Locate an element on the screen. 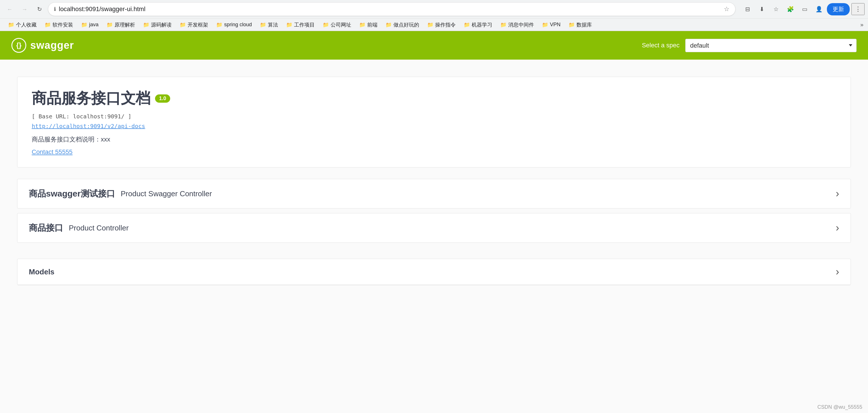 This screenshot has width=868, height=413. bookmark-java: 📁 java is located at coordinates (90, 25).